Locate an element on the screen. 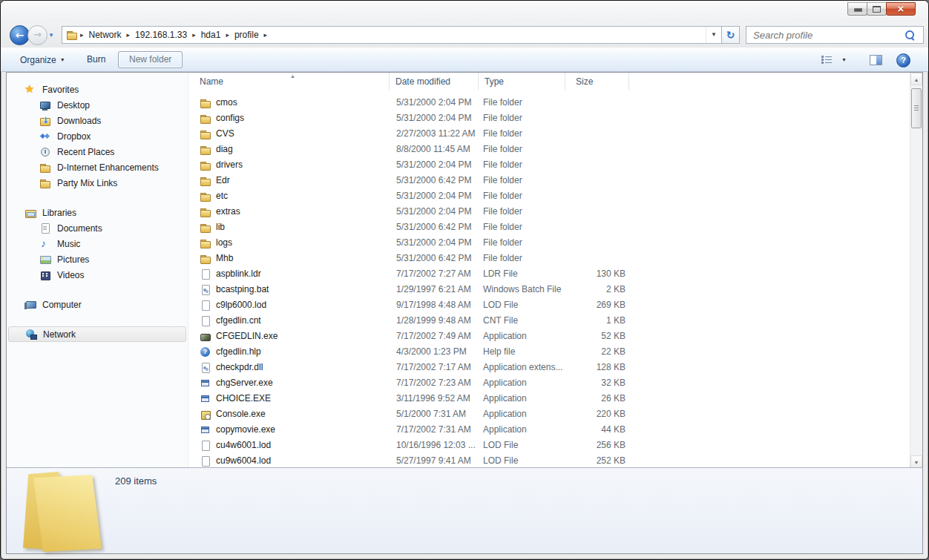  file-row-drivers: drivers5/31/2000 2:04 PMFile folder is located at coordinates (549, 165).